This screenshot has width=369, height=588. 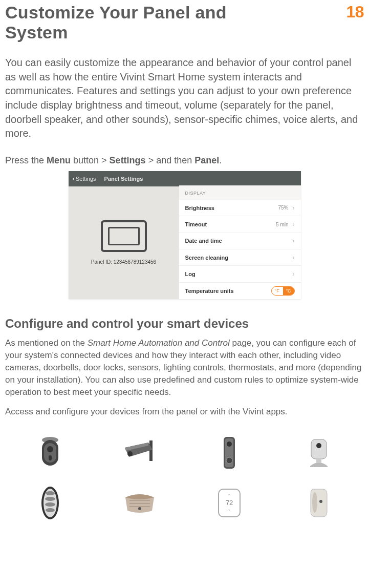 What do you see at coordinates (240, 193) in the screenshot?
I see `section-label-display: DISPLAY` at bounding box center [240, 193].